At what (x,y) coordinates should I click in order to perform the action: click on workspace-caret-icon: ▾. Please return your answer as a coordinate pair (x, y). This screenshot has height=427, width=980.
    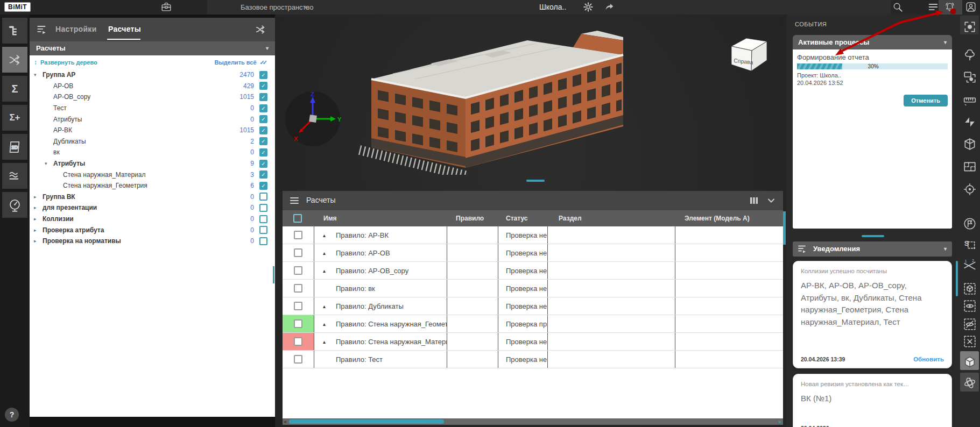
    Looking at the image, I should click on (306, 8).